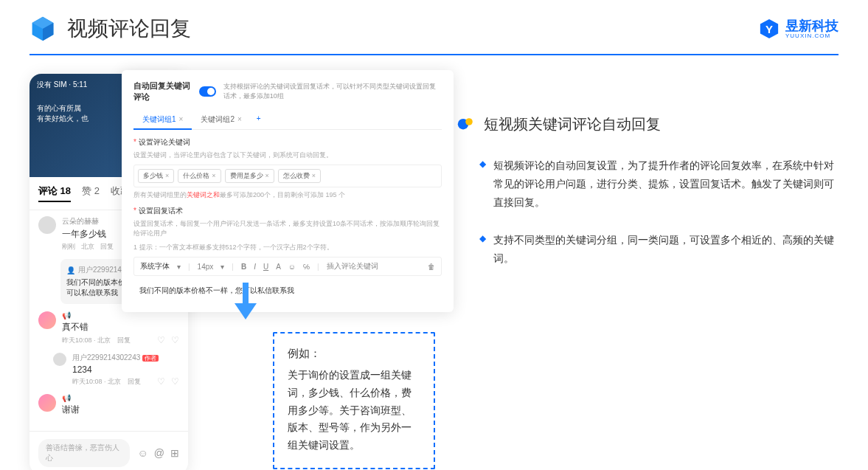  Describe the element at coordinates (812, 35) in the screenshot. I see `logo-subtext: YUUXIN.COM` at that location.